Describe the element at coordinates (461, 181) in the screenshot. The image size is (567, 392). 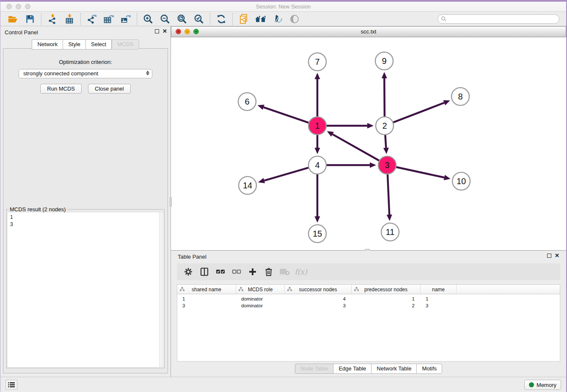
I see `graph-node-10: 10` at that location.